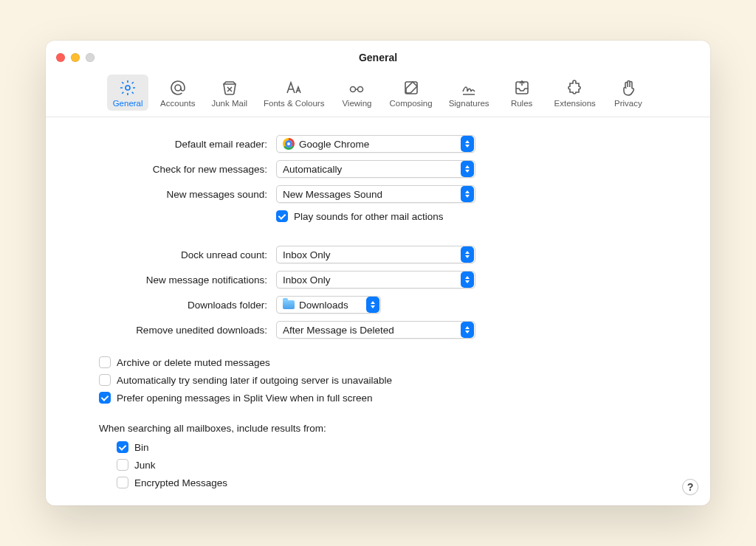 This screenshot has height=546, width=756. I want to click on tab-label: Extensions, so click(575, 103).